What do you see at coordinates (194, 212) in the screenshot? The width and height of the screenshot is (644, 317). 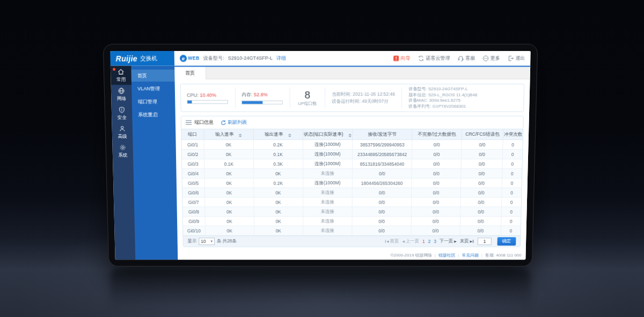 I see `cell-port: Gi0/8` at bounding box center [194, 212].